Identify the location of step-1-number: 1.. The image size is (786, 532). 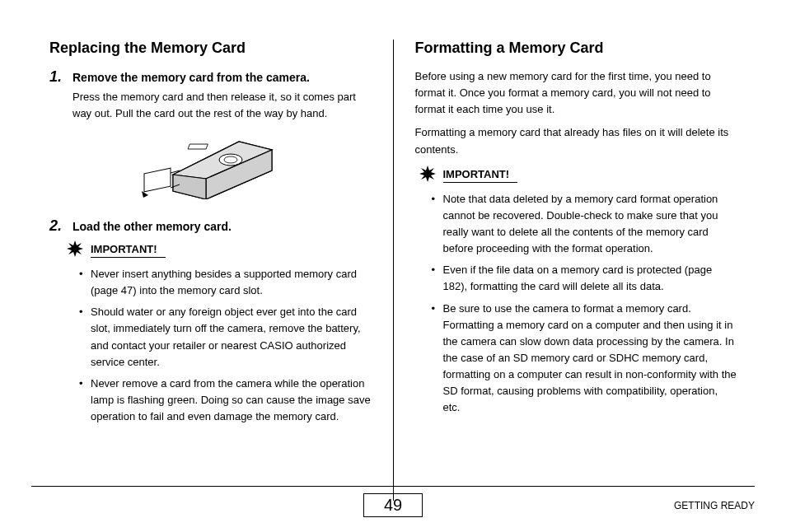
(58, 77).